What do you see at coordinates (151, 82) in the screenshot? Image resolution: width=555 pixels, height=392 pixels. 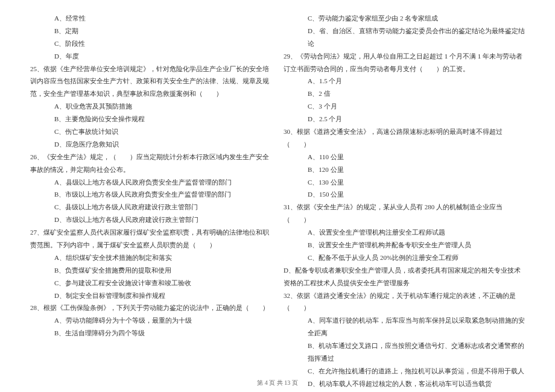 I see `question-text: 25、依据《生产经营单位安全培训规定》，针对危险化学品生产企业厂长的安全培训内容…` at bounding box center [151, 82].